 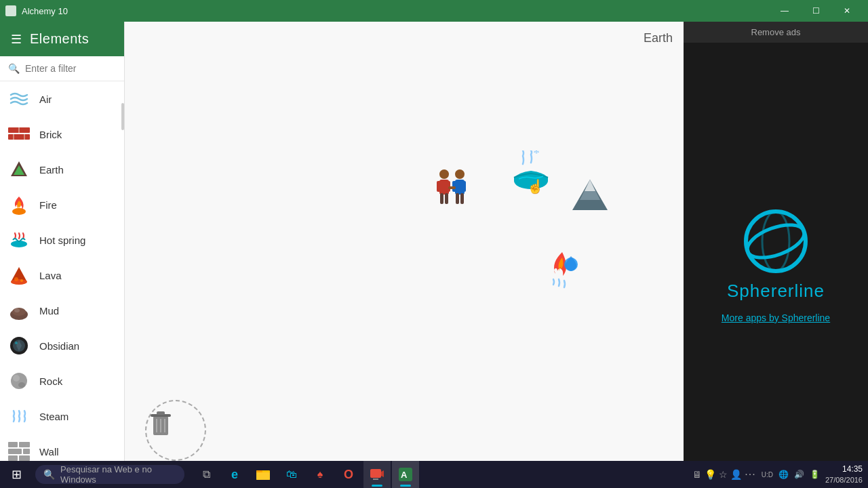 I want to click on sidebar-item-brick: Brick, so click(x=62, y=134).